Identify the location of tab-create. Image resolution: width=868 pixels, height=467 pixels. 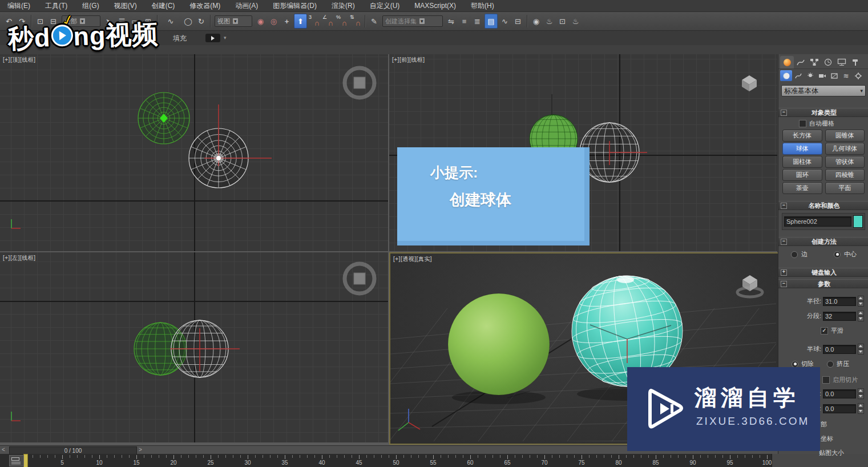
(787, 62).